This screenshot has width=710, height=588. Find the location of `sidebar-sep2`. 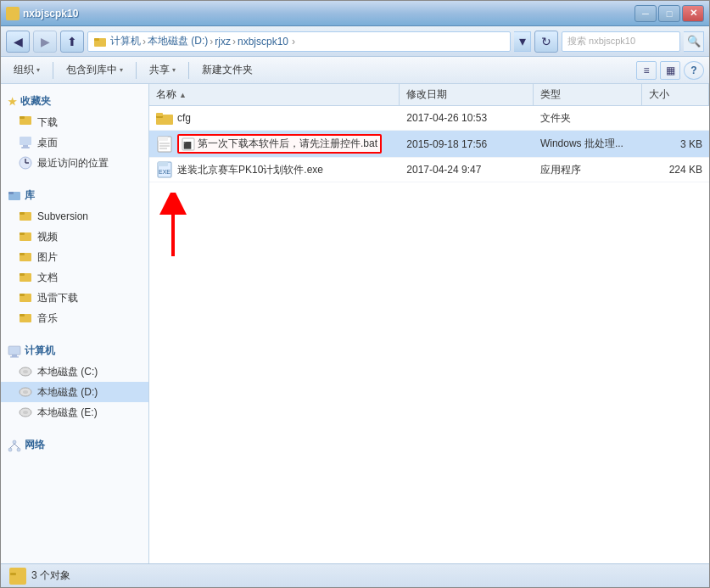

sidebar-sep2 is located at coordinates (75, 336).